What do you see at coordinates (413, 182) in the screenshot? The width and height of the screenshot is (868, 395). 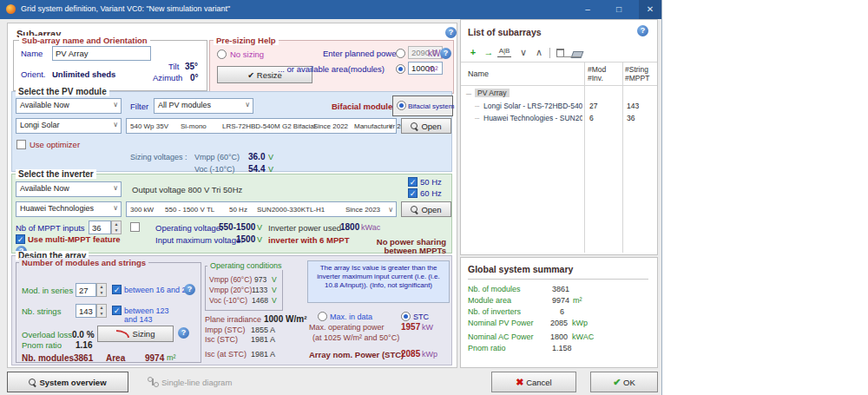 I see `freq-50hz-checkbox: ✓` at bounding box center [413, 182].